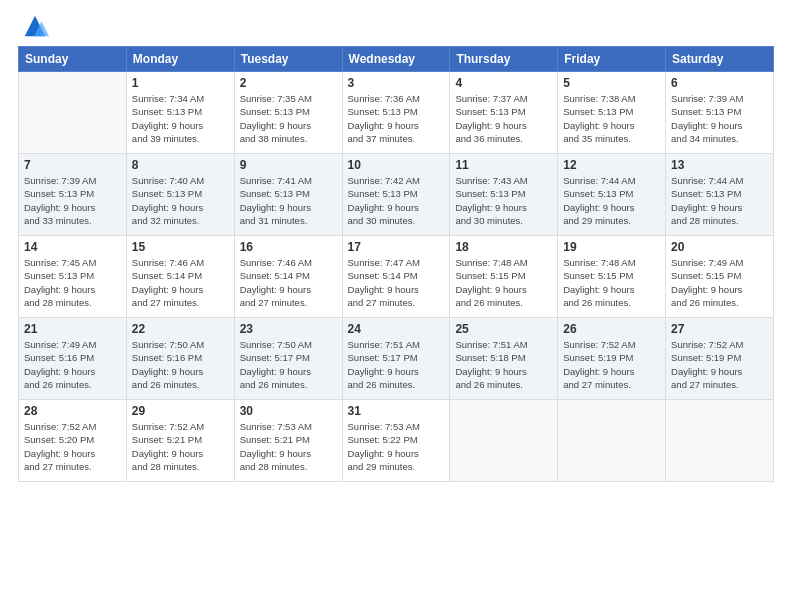 This screenshot has height=612, width=792. Describe the element at coordinates (72, 329) in the screenshot. I see `day-number: 21` at that location.